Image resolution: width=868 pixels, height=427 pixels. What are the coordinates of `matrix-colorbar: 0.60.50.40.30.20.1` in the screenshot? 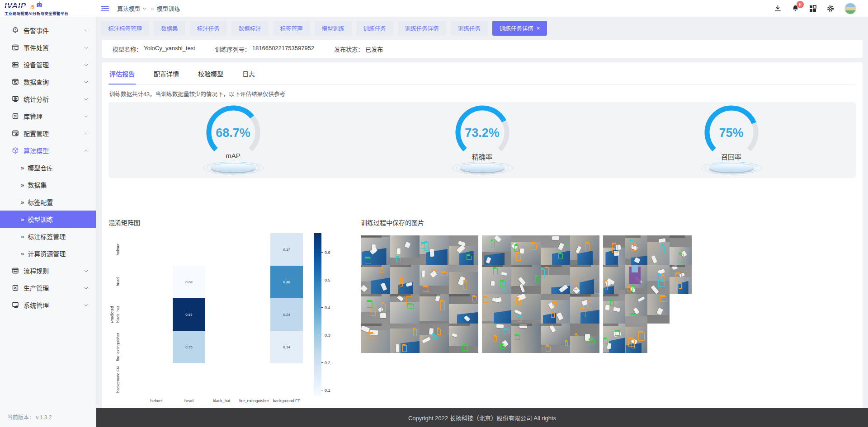 It's located at (317, 314).